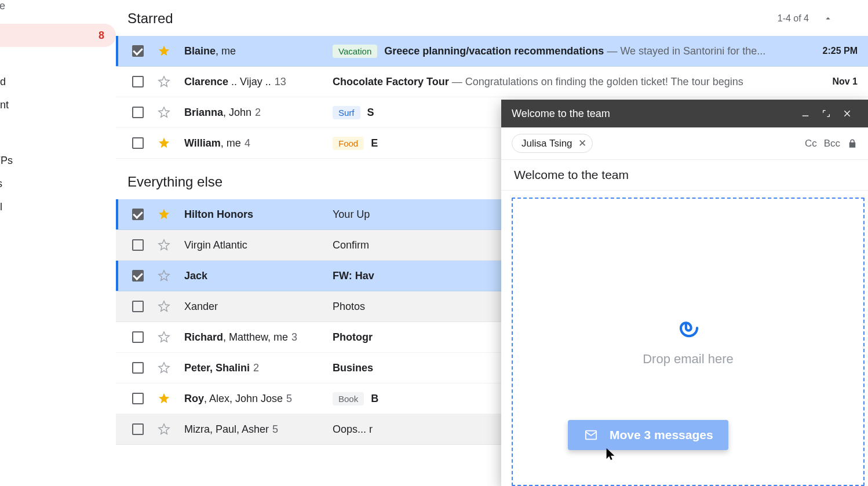 The width and height of the screenshot is (868, 486). Describe the element at coordinates (847, 114) in the screenshot. I see `close-icon` at that location.